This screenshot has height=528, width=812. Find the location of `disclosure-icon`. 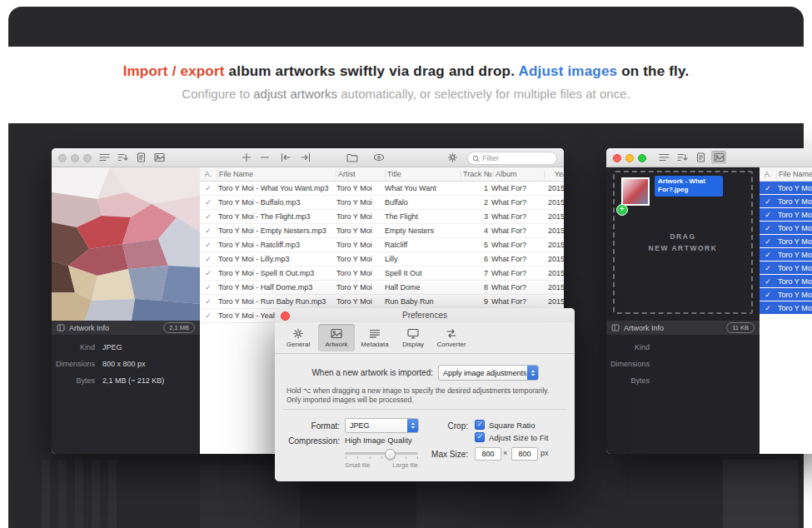

disclosure-icon is located at coordinates (615, 328).